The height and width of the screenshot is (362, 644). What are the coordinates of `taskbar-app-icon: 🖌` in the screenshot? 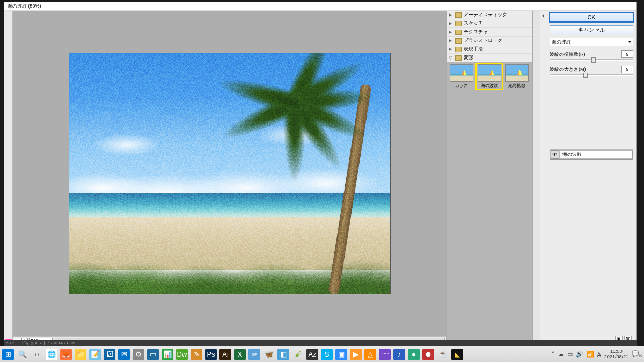 It's located at (298, 354).